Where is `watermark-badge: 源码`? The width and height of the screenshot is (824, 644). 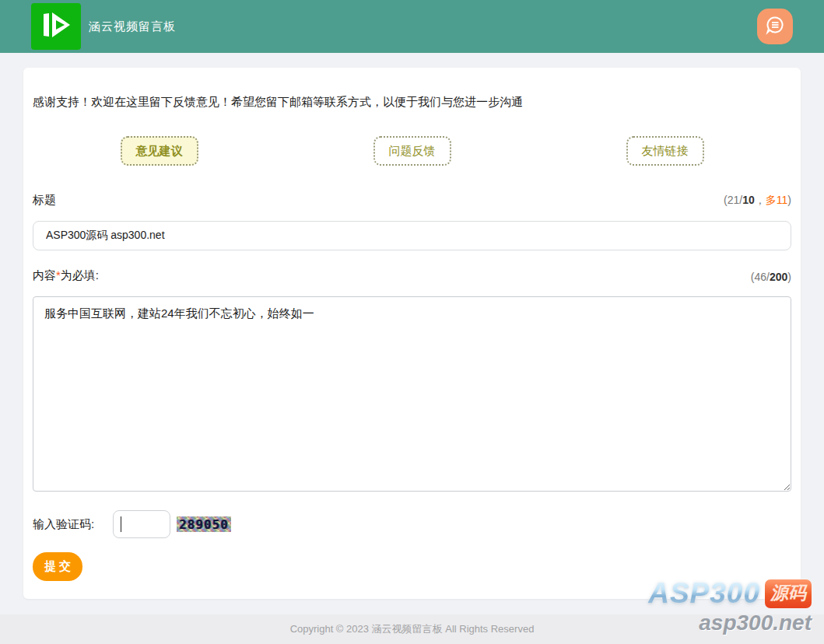
watermark-badge: 源码 is located at coordinates (788, 594).